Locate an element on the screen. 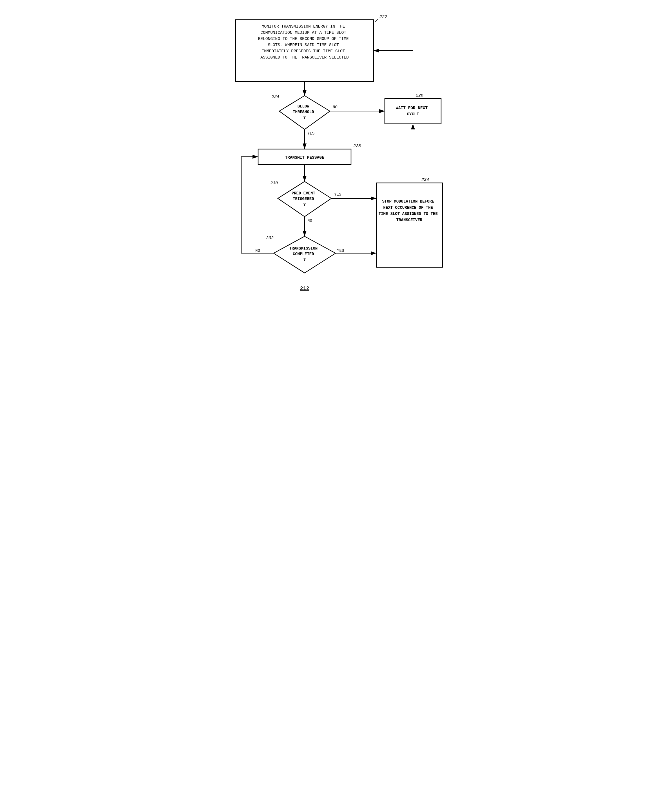 The height and width of the screenshot is (812, 668). below-threshold-ref: 224 is located at coordinates (276, 97).